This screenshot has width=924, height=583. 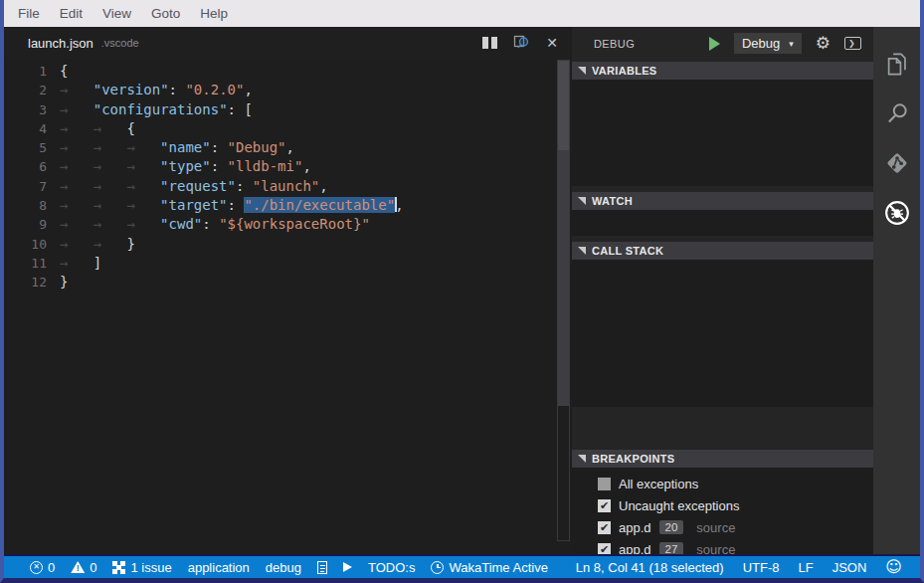 I want to click on error-icon: ✕, so click(x=36, y=567).